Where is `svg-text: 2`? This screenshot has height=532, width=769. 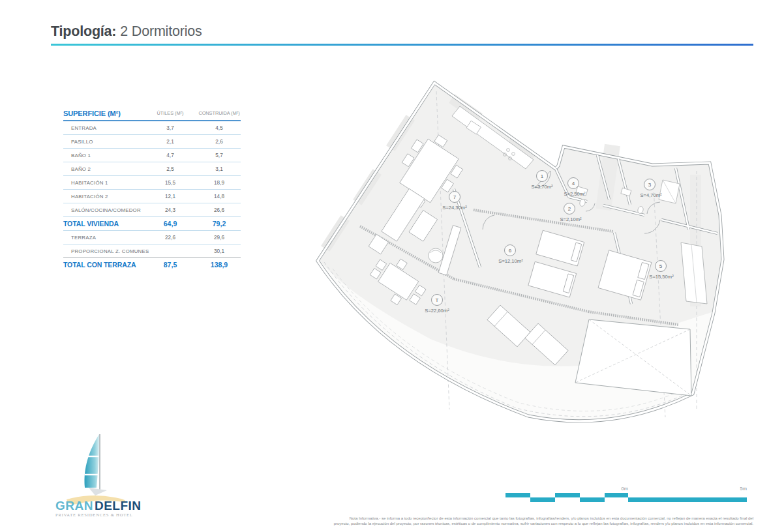 svg-text: 2 is located at coordinates (570, 209).